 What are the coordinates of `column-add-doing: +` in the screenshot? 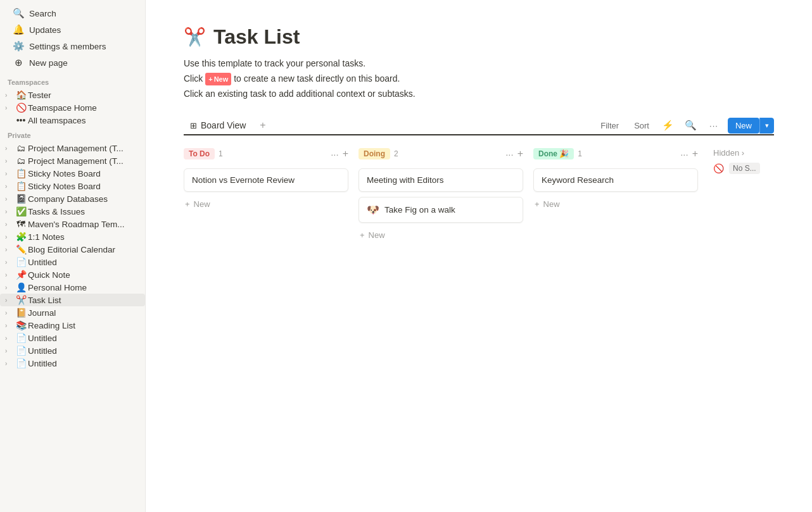 It's located at (521, 154).